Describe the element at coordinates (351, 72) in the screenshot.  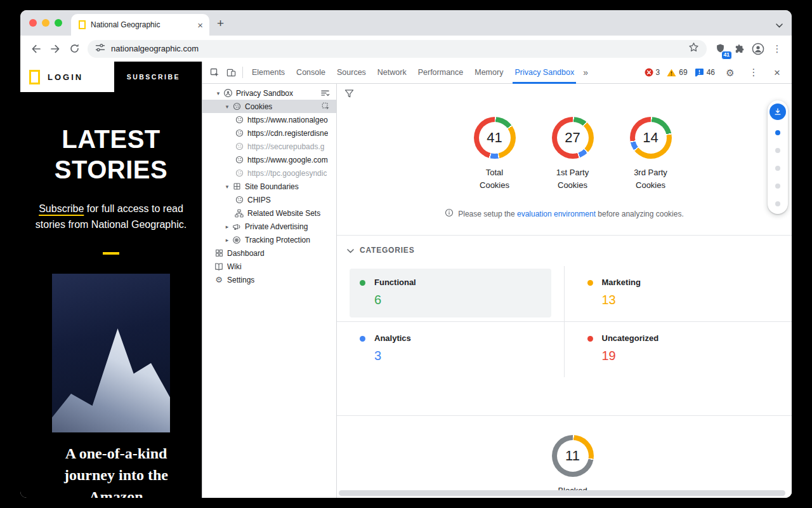
I see `devtools-tab-sources: Sources` at that location.